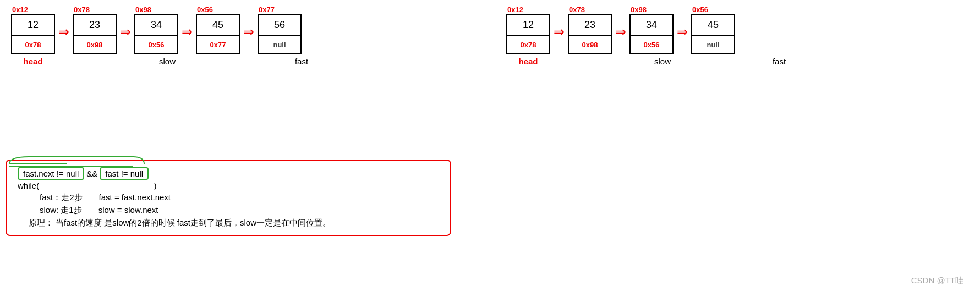 Image resolution: width=980 pixels, height=297 pixels. What do you see at coordinates (64, 32) in the screenshot?
I see `arrow-1-left: ⇒` at bounding box center [64, 32].